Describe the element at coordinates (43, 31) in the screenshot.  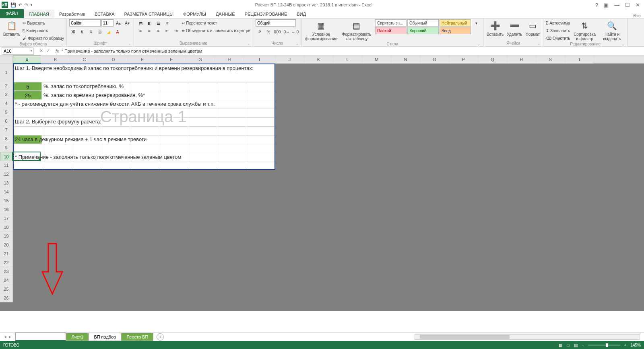
I see `copy-button: ⎘Копировать` at that location.